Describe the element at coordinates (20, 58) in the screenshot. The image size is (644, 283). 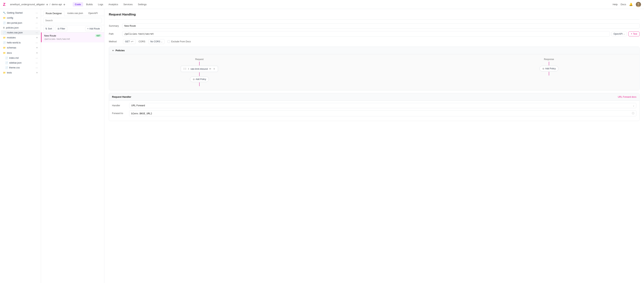
I see `sidebar-item-index: 📄 index.md ···` at that location.